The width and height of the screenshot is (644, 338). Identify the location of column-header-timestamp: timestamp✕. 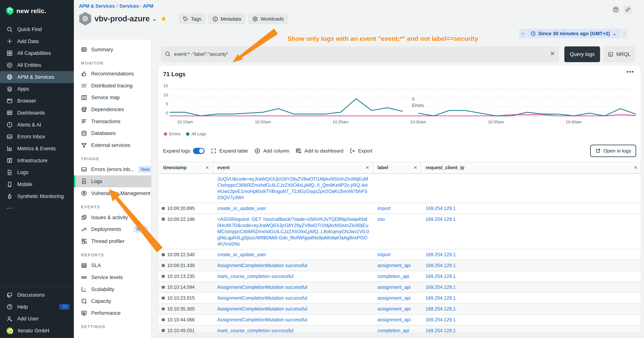
(186, 168).